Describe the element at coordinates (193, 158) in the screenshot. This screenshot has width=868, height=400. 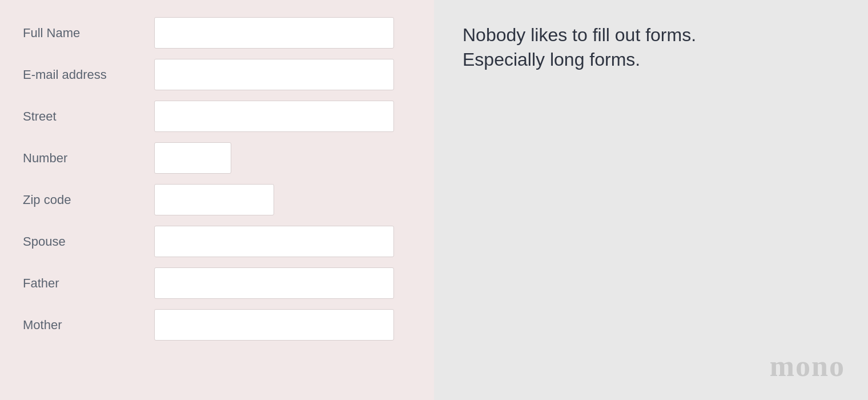
I see `number-input` at that location.